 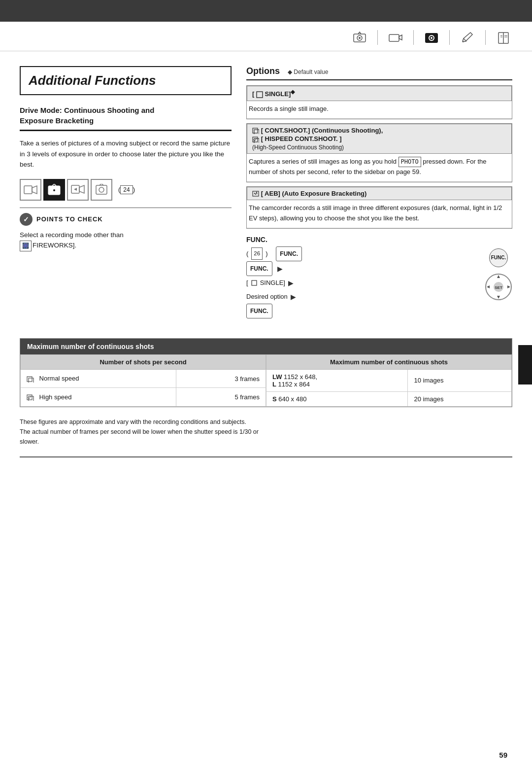 What do you see at coordinates (26, 246) in the screenshot?
I see `fireworks-icon: 🎆` at bounding box center [26, 246].